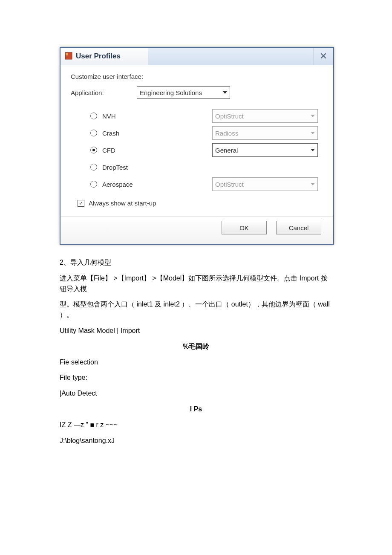  I want to click on radio-nvh: NVH, so click(144, 116).